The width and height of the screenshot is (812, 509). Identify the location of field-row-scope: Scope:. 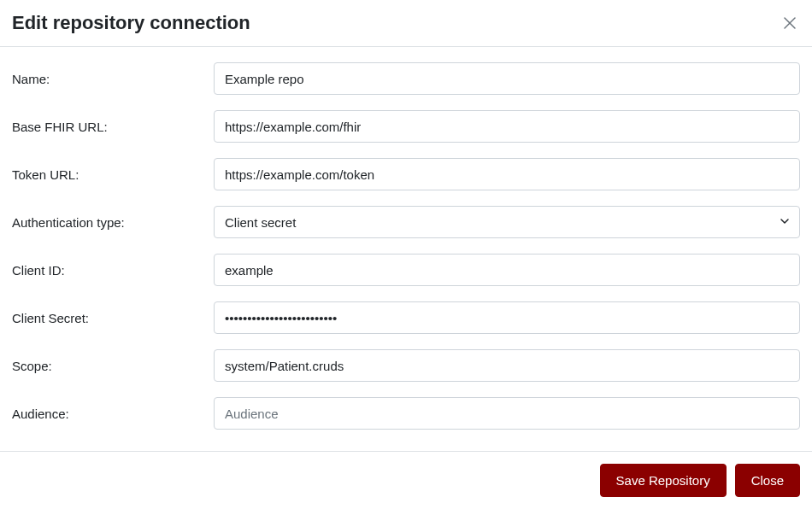
(406, 366).